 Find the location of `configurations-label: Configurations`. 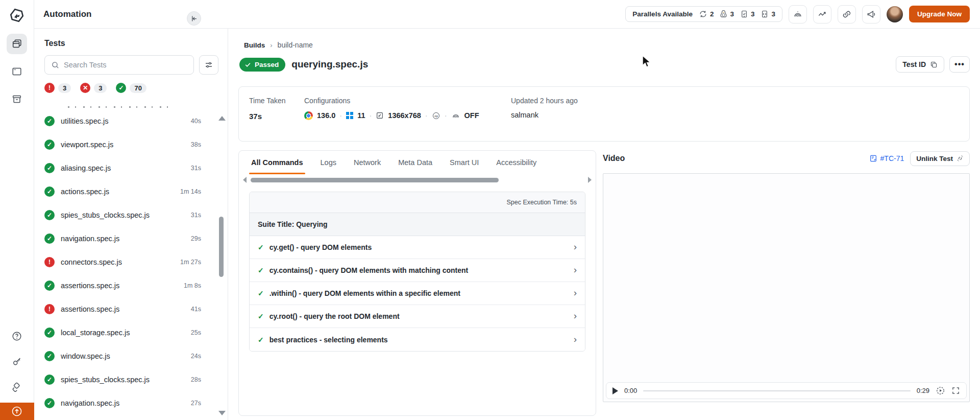

configurations-label: Configurations is located at coordinates (402, 101).